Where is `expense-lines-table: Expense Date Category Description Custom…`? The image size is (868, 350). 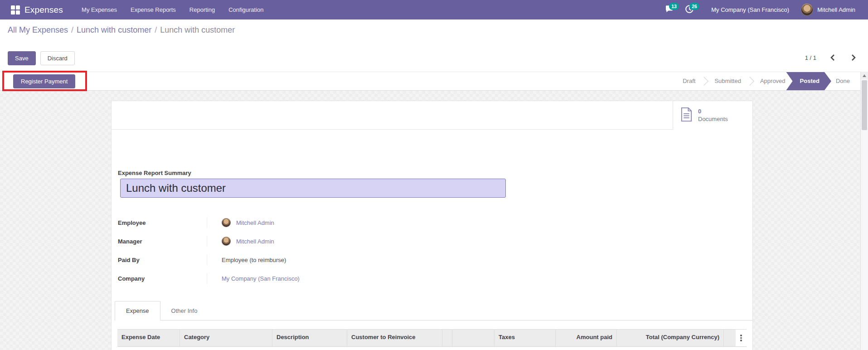
expense-lines-table: Expense Date Category Description Custom… is located at coordinates (432, 340).